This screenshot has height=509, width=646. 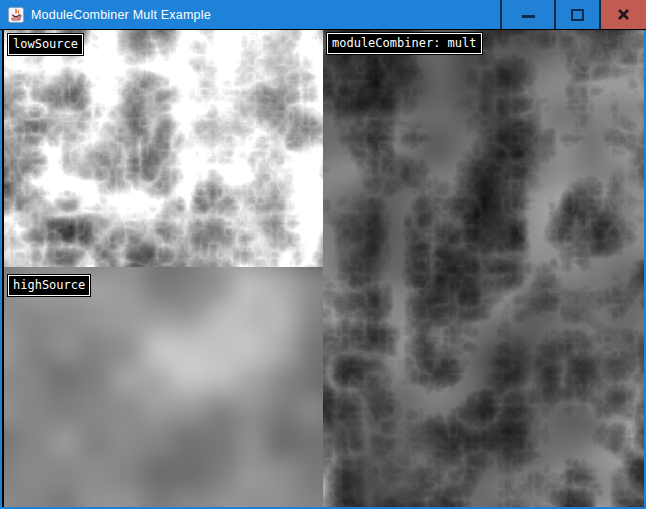 I want to click on window-controls, so click(x=573, y=14).